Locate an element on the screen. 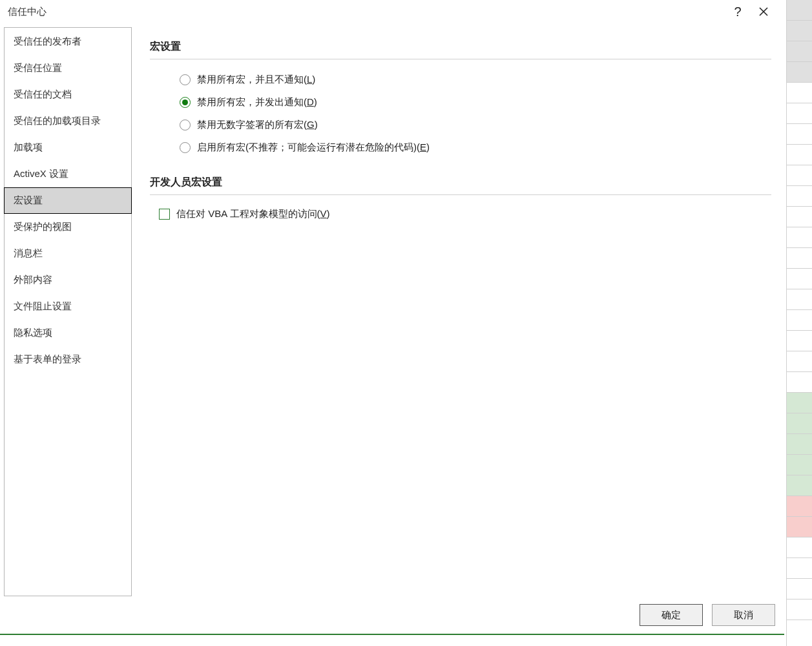  sidebar-item-8: 消息栏 is located at coordinates (68, 253).